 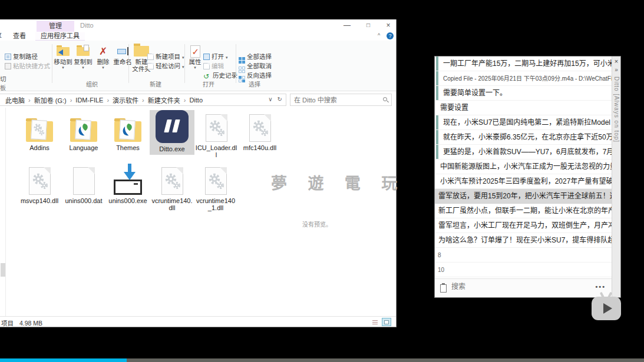 I want to click on clip-item: 需要简单设置一下。, so click(x=523, y=93).